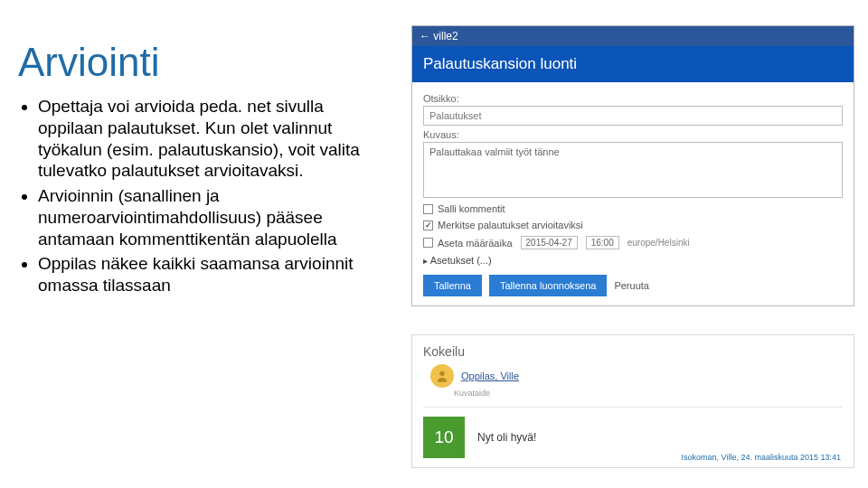 The width and height of the screenshot is (868, 488). Describe the element at coordinates (548, 286) in the screenshot. I see `save-draft-button: Tallenna luonnoksena` at that location.